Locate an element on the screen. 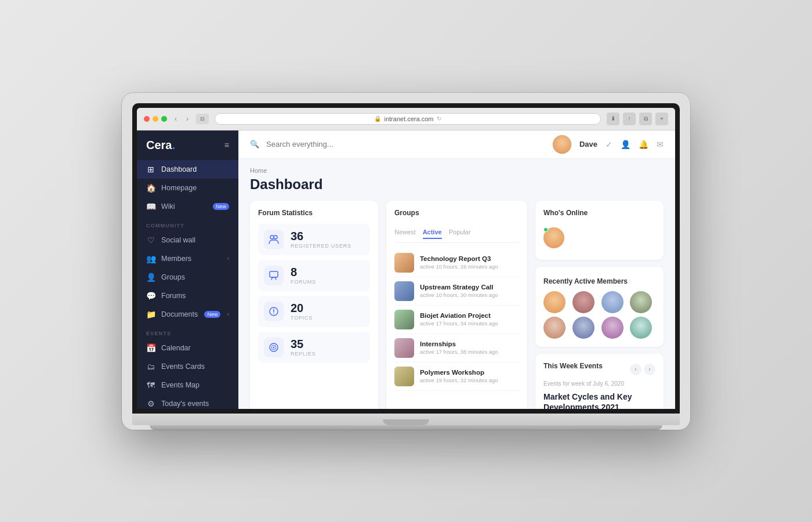 The height and width of the screenshot is (522, 812). search-input is located at coordinates (406, 144).